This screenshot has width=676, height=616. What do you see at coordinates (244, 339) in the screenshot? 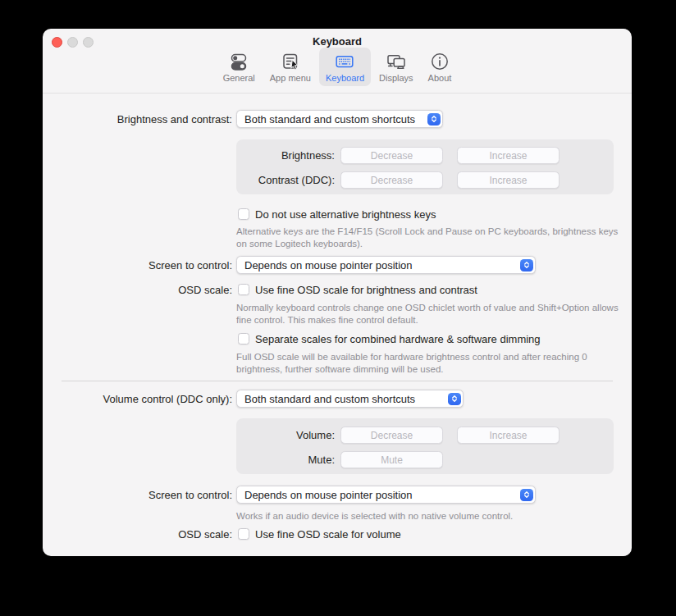
I see `separate-scales-checkbox` at bounding box center [244, 339].